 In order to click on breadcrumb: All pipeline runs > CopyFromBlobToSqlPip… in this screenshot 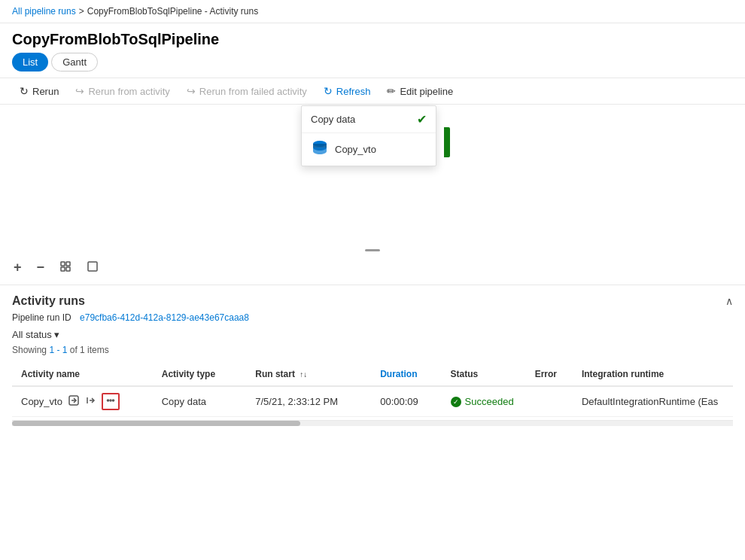, I will do `click(372, 12)`.